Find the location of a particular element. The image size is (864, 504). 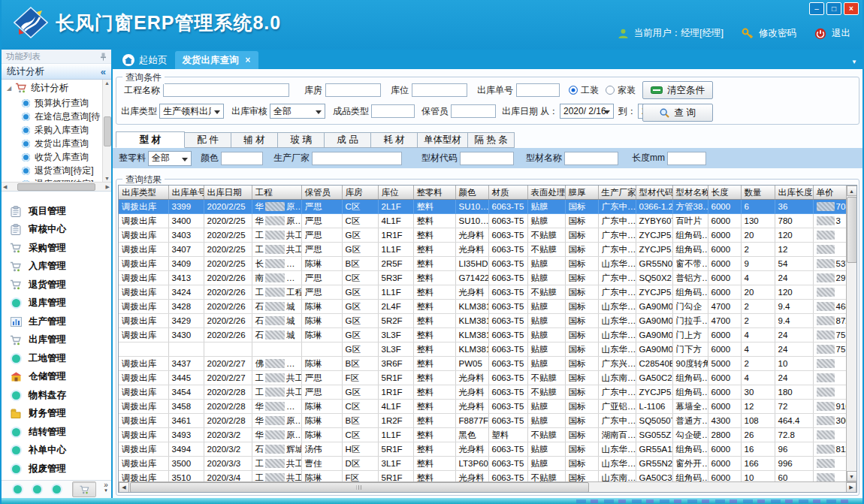

table-row: 调拨出库34372020/2/27佛…陈琳B区3R6F整料PW056063-T5… is located at coordinates (488, 364).